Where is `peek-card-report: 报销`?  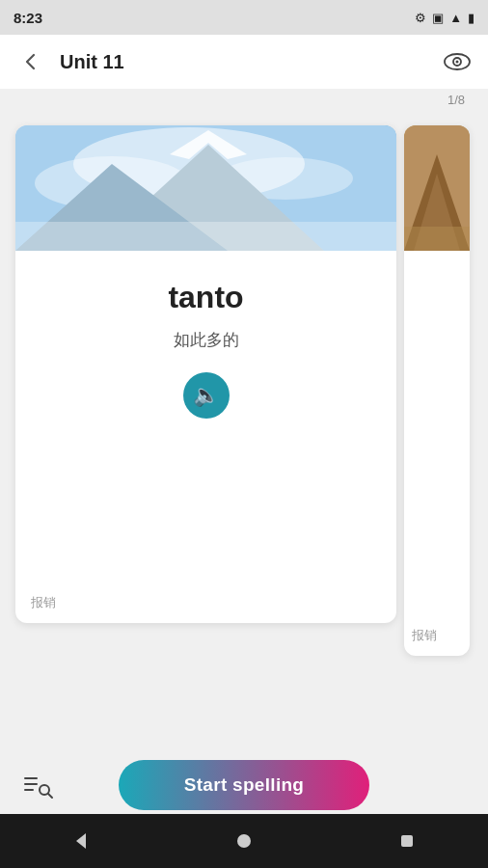 peek-card-report: 报销 is located at coordinates (424, 636).